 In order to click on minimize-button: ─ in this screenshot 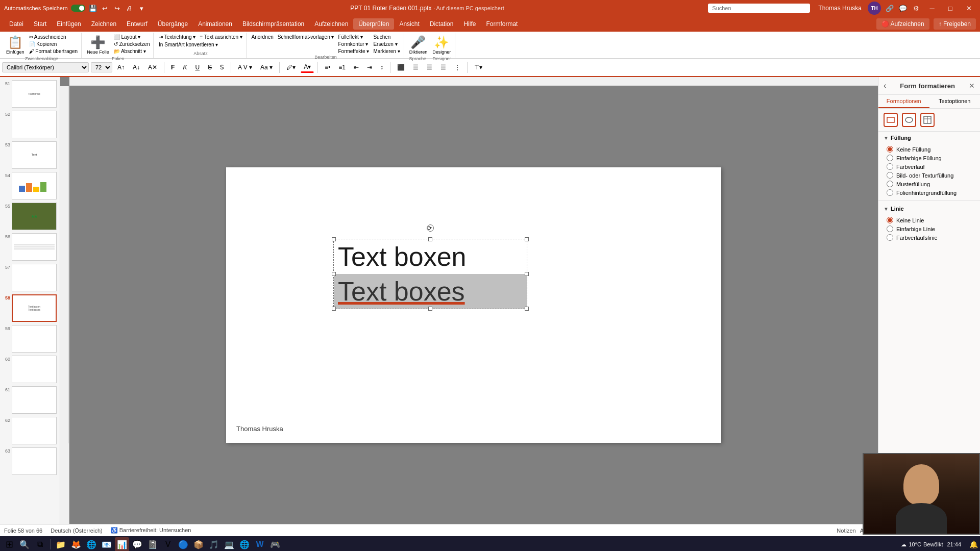, I will do `click(932, 8)`.